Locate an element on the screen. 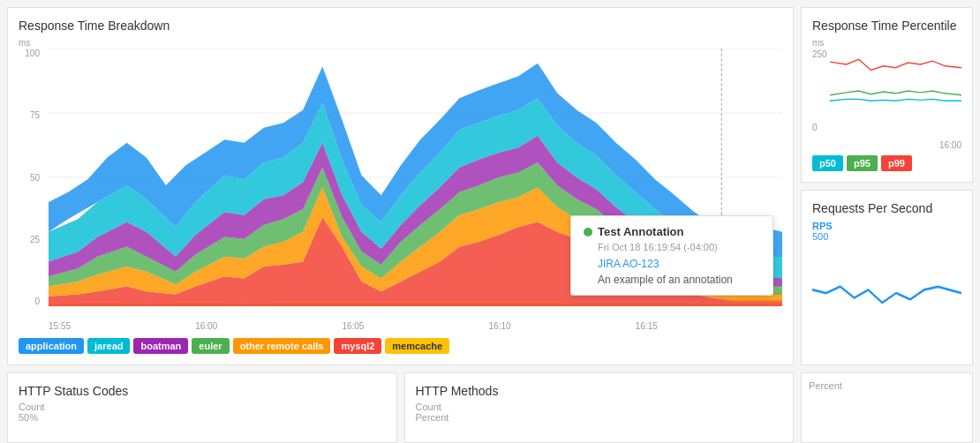 This screenshot has width=980, height=443. http-methods-title: HTTP Methods is located at coordinates (599, 391).